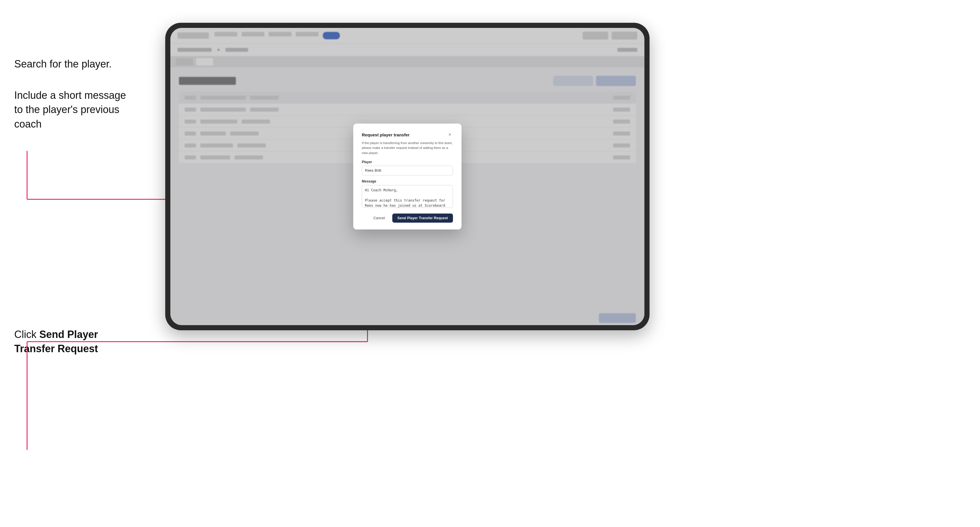 This screenshot has height=527, width=980. Describe the element at coordinates (407, 148) in the screenshot. I see `modal-description: If the player is transferring from anoth…` at that location.